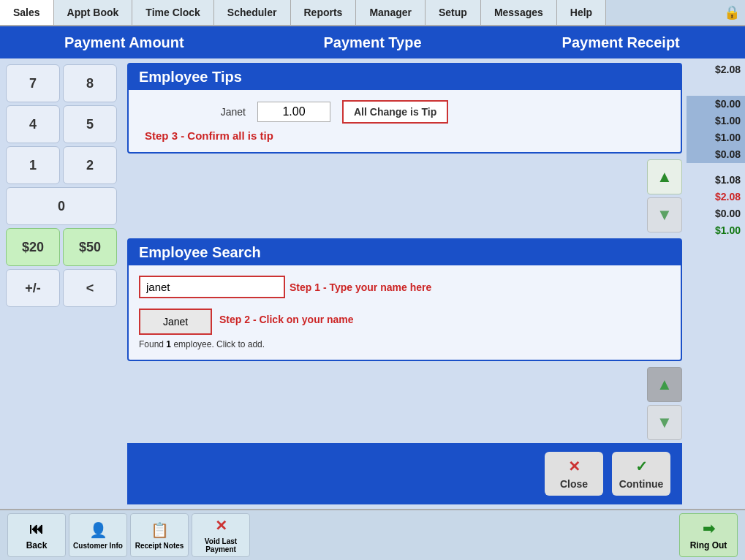  What do you see at coordinates (405, 385) in the screenshot?
I see `search-up-arrow-section: ▲` at bounding box center [405, 385].